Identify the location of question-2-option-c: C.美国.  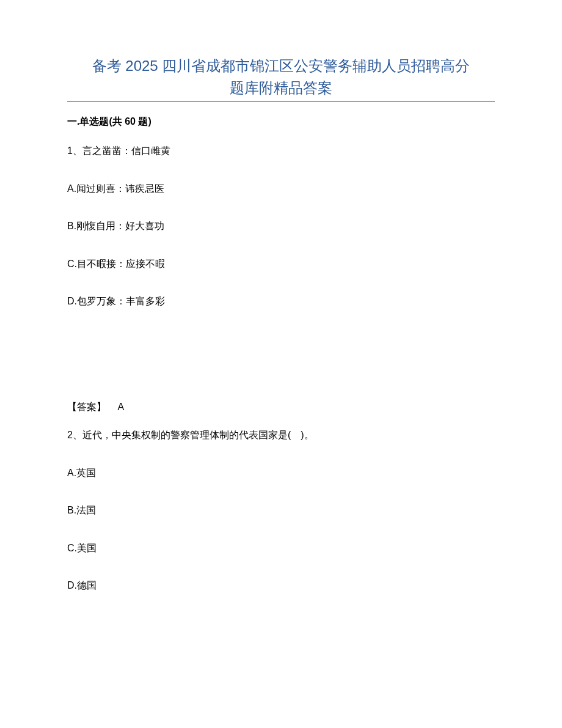
(281, 548).